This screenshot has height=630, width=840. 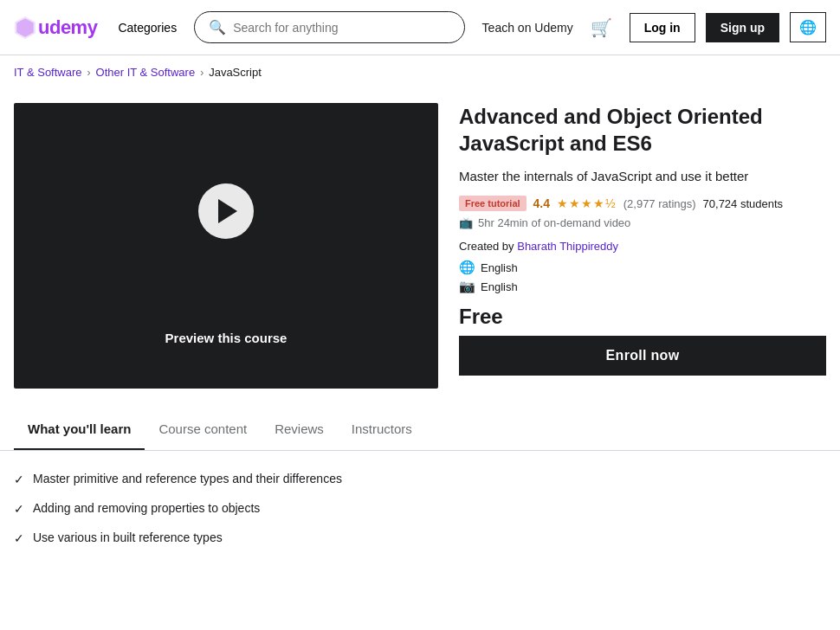 I want to click on rating-row: Free tutorial 4.4 ★★★★½ (2,977 ratings) …, so click(x=643, y=203).